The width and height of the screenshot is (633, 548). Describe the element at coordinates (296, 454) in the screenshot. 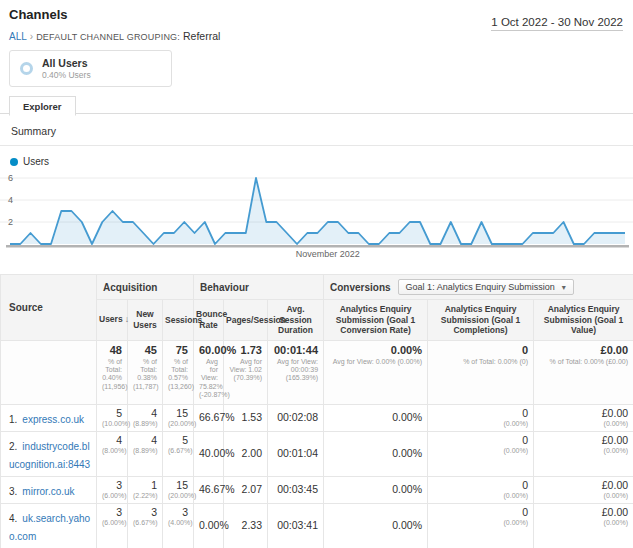

I see `avg-duration-cell: 00:01:04` at that location.